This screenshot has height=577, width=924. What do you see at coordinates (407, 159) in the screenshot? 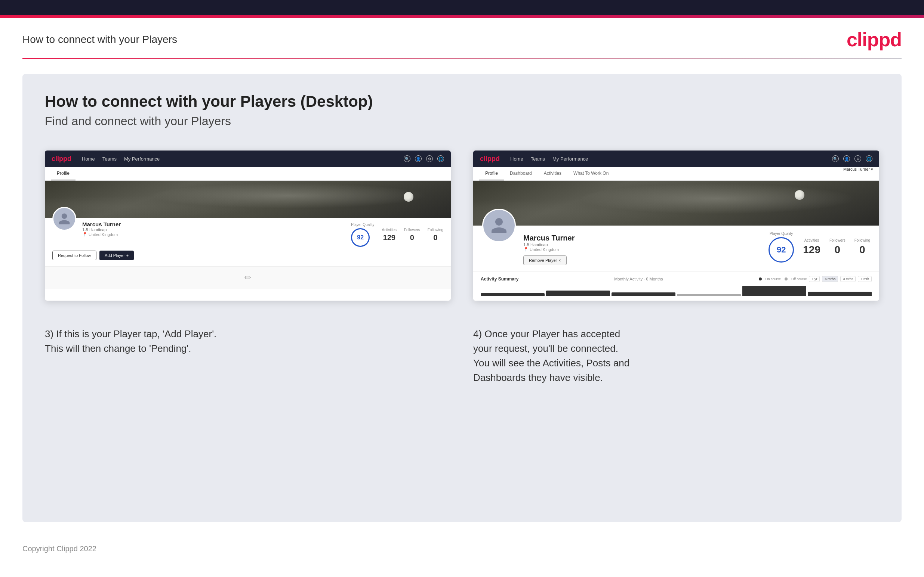
I see `left-search-icon: 🔍` at bounding box center [407, 159].